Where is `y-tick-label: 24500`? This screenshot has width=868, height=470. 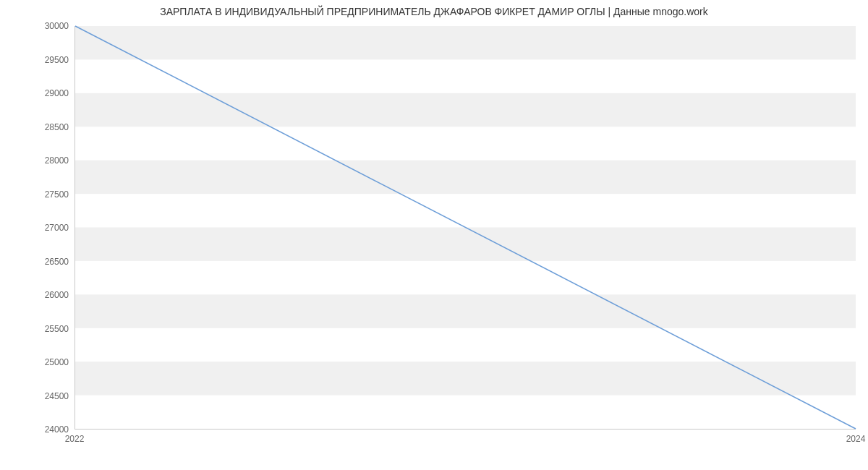
y-tick-label: 24500 is located at coordinates (56, 396).